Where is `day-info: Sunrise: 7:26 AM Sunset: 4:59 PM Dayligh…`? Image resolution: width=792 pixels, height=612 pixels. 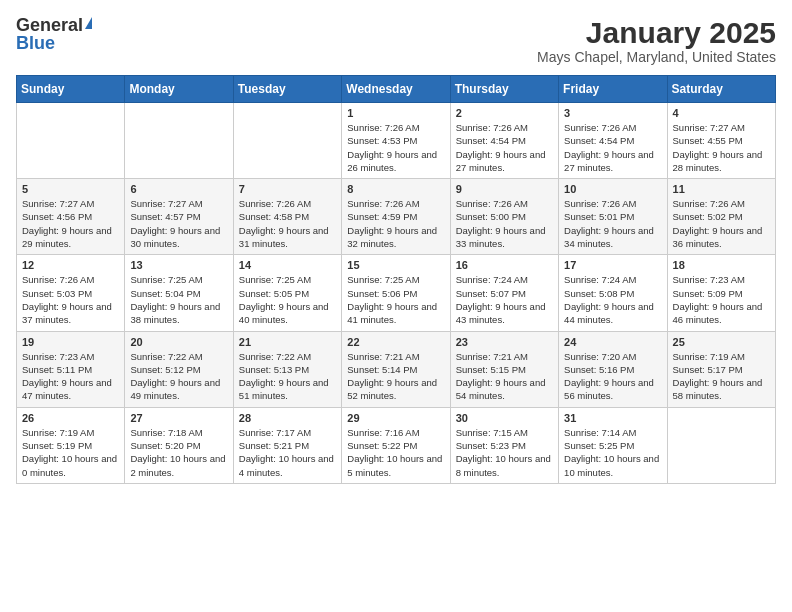 day-info: Sunrise: 7:26 AM Sunset: 4:59 PM Dayligh… is located at coordinates (396, 224).